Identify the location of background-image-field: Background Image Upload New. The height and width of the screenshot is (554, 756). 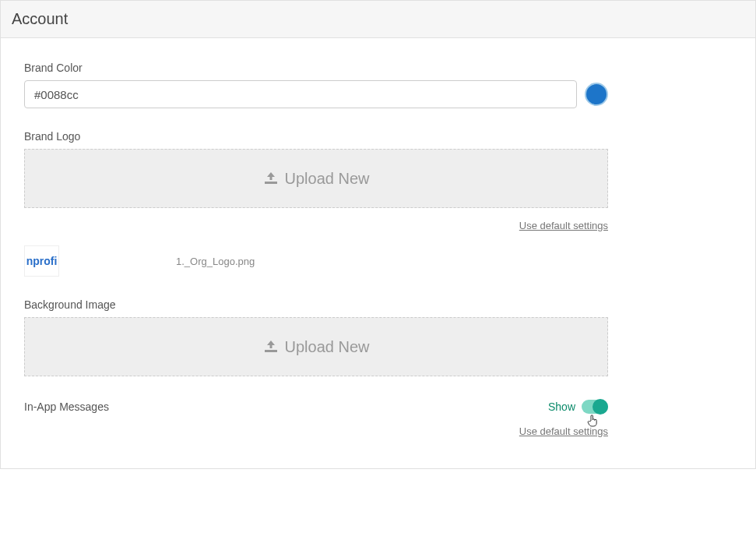
(378, 337).